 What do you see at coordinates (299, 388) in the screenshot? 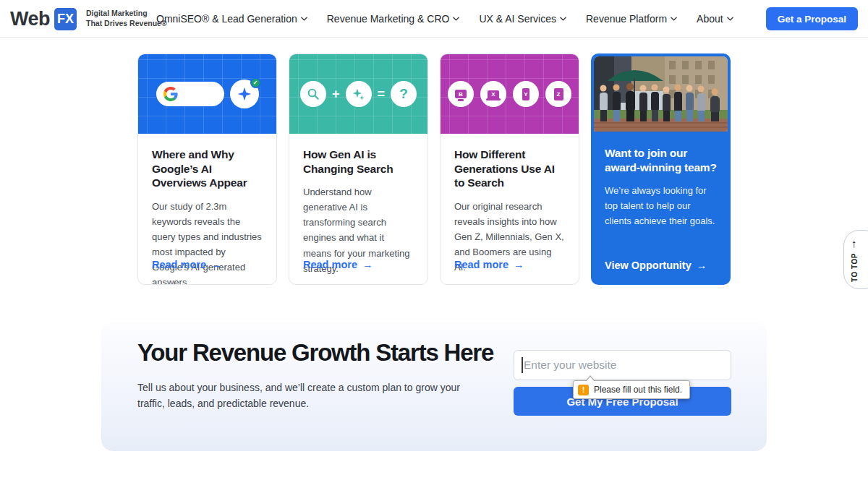
I see `subtext-line1: Tell us about your business, and we’ll c…` at bounding box center [299, 388].